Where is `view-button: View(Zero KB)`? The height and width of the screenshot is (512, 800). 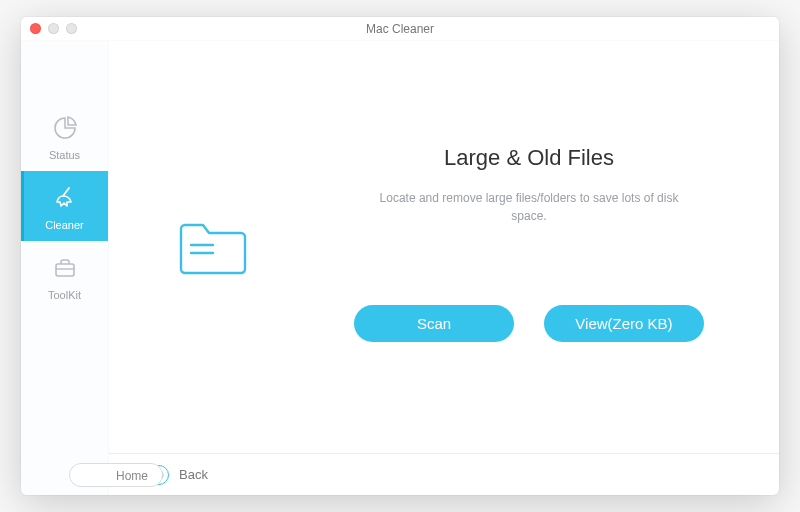 view-button: View(Zero KB) is located at coordinates (624, 324).